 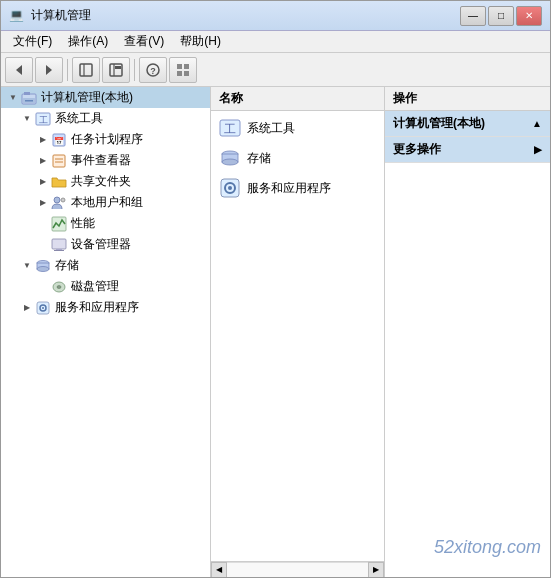 I want to click on minimize-button: —, so click(x=473, y=16).